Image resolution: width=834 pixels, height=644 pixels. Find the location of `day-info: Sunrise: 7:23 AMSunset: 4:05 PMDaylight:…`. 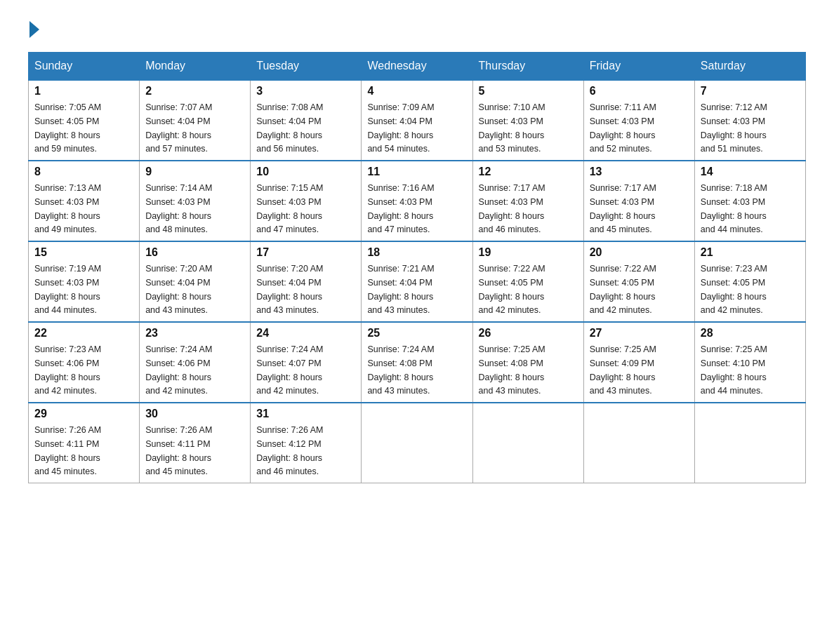

day-info: Sunrise: 7:23 AMSunset: 4:05 PMDaylight:… is located at coordinates (734, 289).